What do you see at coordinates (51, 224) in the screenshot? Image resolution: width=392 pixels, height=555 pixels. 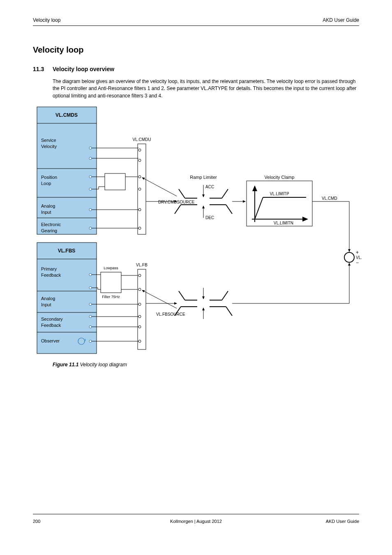 I see `svg-text: Electronic` at bounding box center [51, 224].